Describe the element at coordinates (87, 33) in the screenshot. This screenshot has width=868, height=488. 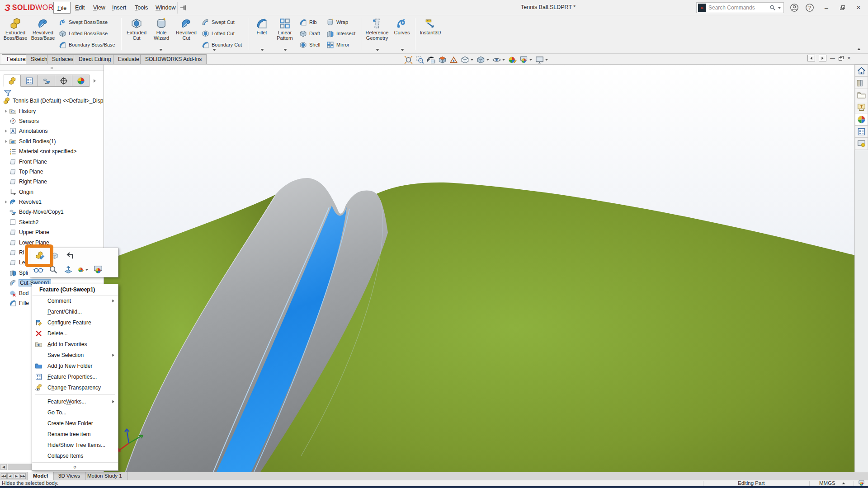
I see `lofted-boss-base-button: Lofted Boss/Base` at that location.